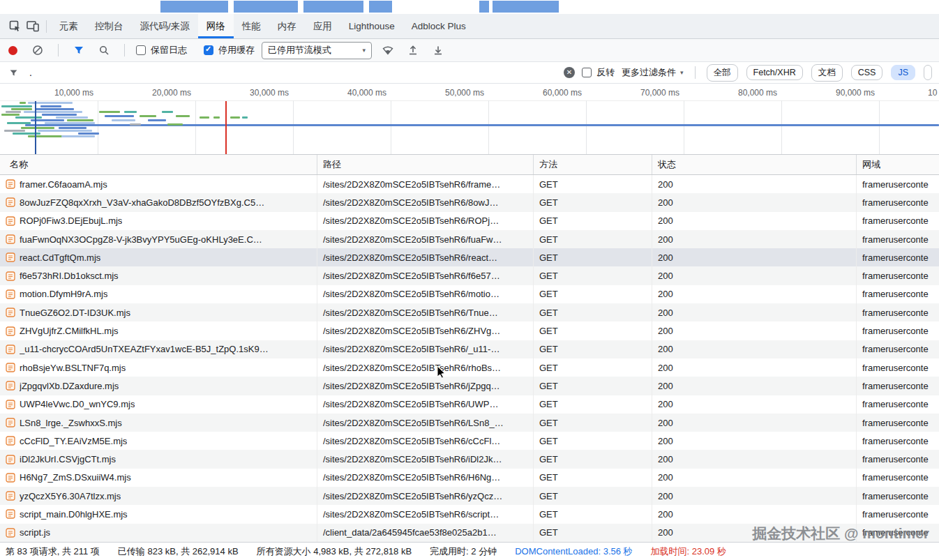 The image size is (939, 560). Describe the element at coordinates (209, 50) in the screenshot. I see `disable-cache-checkbox` at that location.